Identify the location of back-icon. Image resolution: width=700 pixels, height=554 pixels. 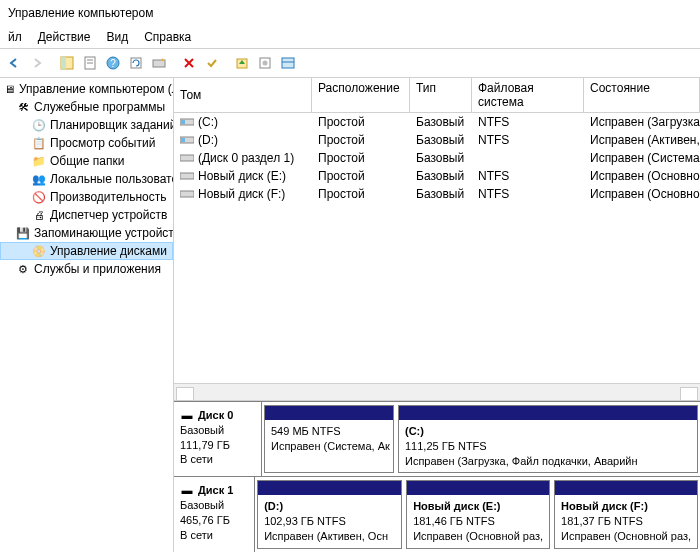
(14, 63).